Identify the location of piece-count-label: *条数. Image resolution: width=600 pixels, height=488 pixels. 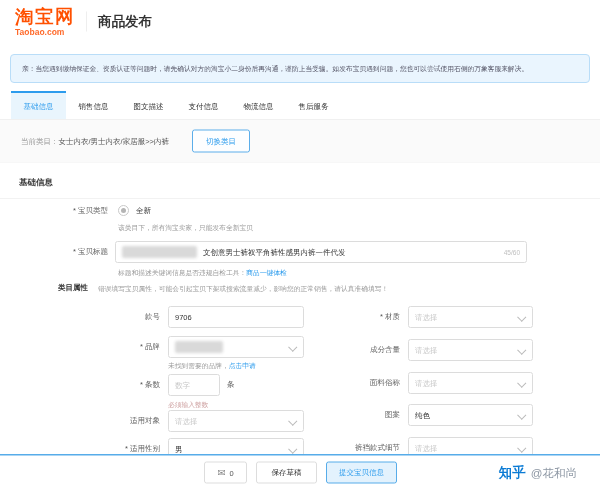
(80, 385).